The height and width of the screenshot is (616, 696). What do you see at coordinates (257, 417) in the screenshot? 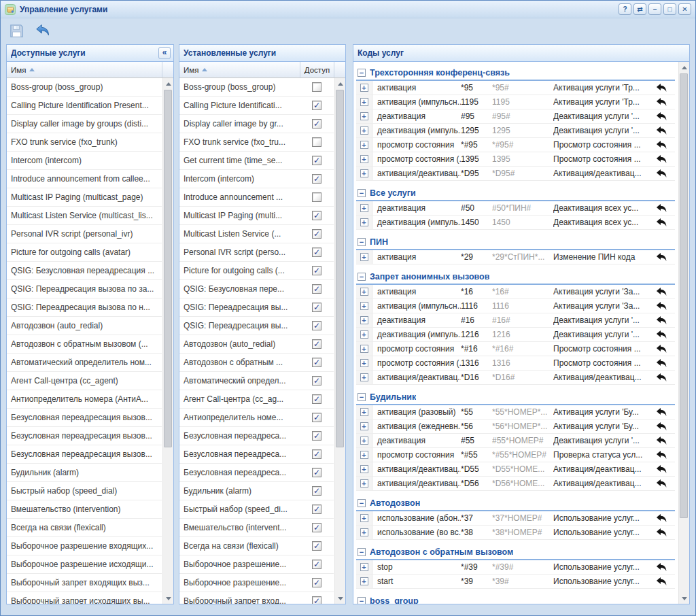
I see `service-row: Антиопределитель номе...✓` at bounding box center [257, 417].